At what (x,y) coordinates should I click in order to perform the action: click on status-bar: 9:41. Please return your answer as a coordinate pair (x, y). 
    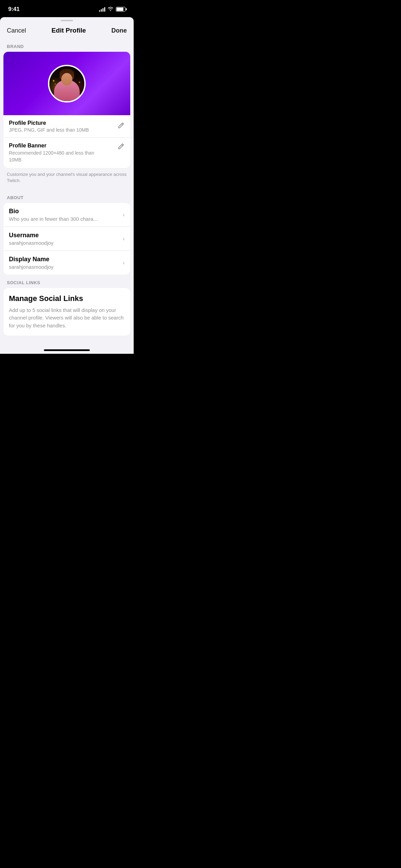
    Looking at the image, I should click on (67, 9).